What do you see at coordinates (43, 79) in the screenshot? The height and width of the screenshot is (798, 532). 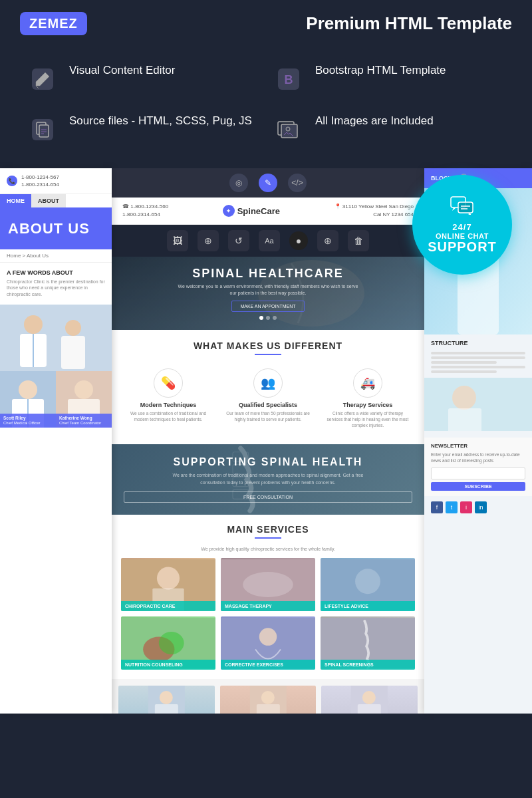 I see `pencil-icon` at bounding box center [43, 79].